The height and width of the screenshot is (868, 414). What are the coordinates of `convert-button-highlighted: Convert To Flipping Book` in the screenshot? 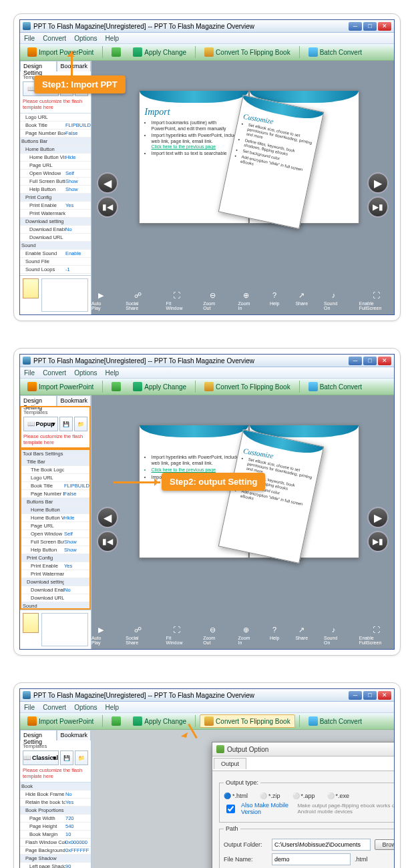 It's located at (247, 721).